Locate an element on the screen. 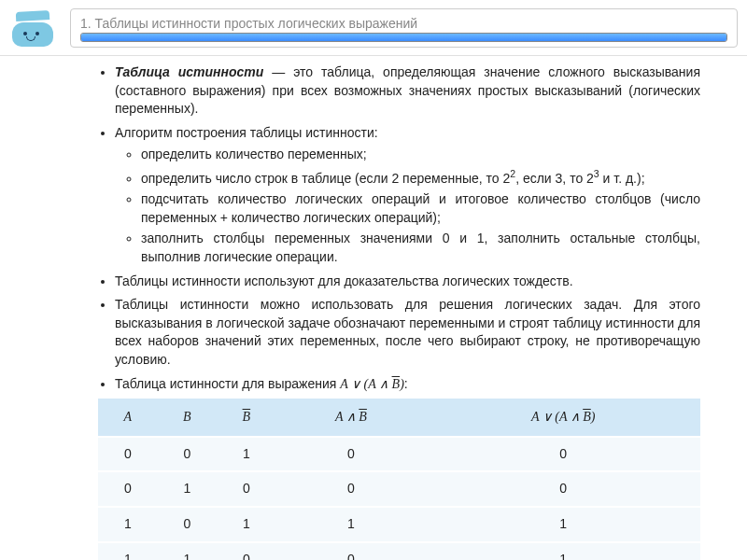  table-header-row: A B B A ∧ B A ∨ (A ∧ B) is located at coordinates (400, 418).